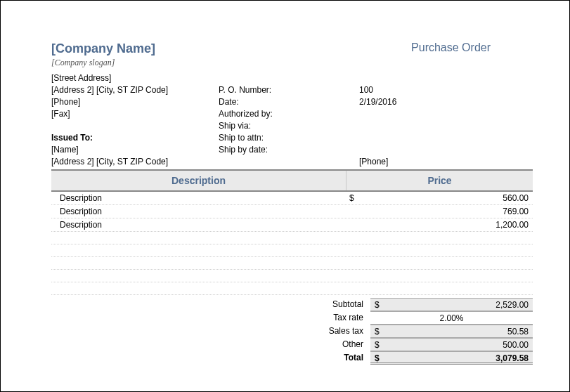  What do you see at coordinates (135, 103) in the screenshot?
I see `phone: [Phone]` at bounding box center [135, 103].